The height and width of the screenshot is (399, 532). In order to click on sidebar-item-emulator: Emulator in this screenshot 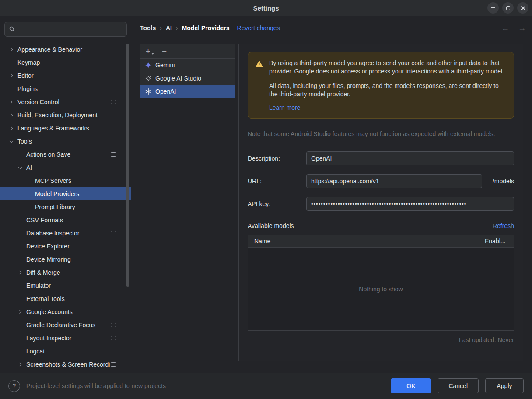, I will do `click(66, 286)`.